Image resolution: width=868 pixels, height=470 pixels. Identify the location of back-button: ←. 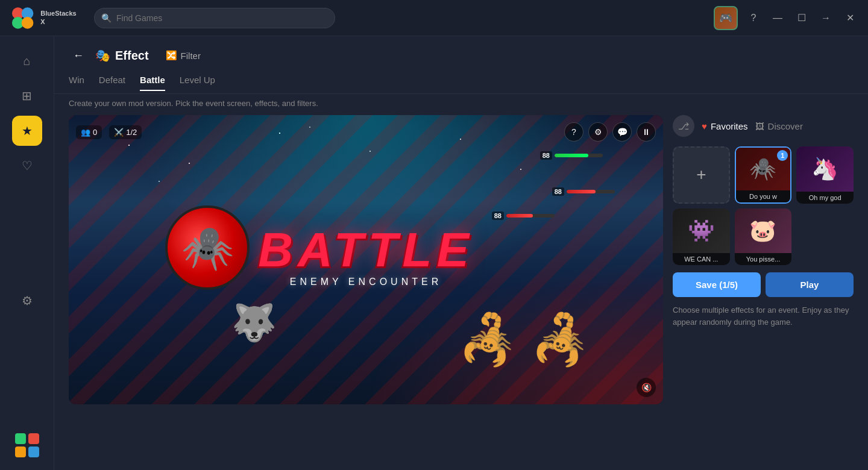
(78, 55).